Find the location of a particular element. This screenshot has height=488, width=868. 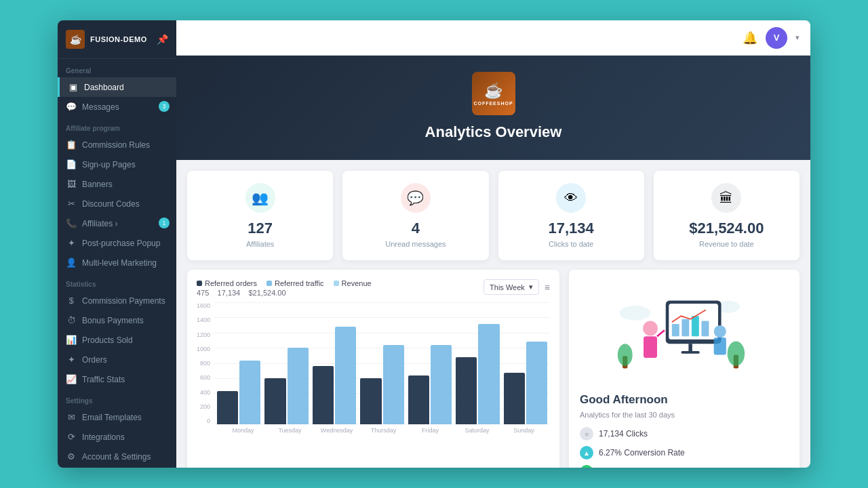

pin-icon: 📌 is located at coordinates (163, 39).